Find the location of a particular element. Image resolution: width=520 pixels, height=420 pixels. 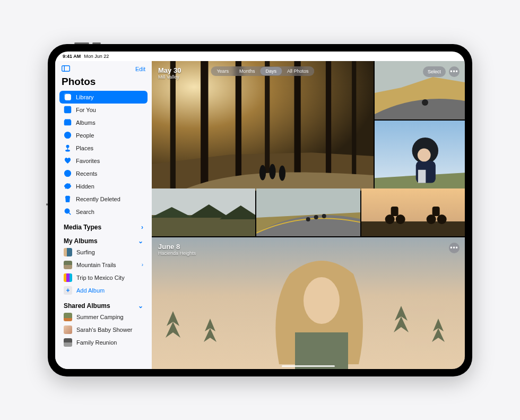

album-item: Mountain Trails› is located at coordinates (103, 265).